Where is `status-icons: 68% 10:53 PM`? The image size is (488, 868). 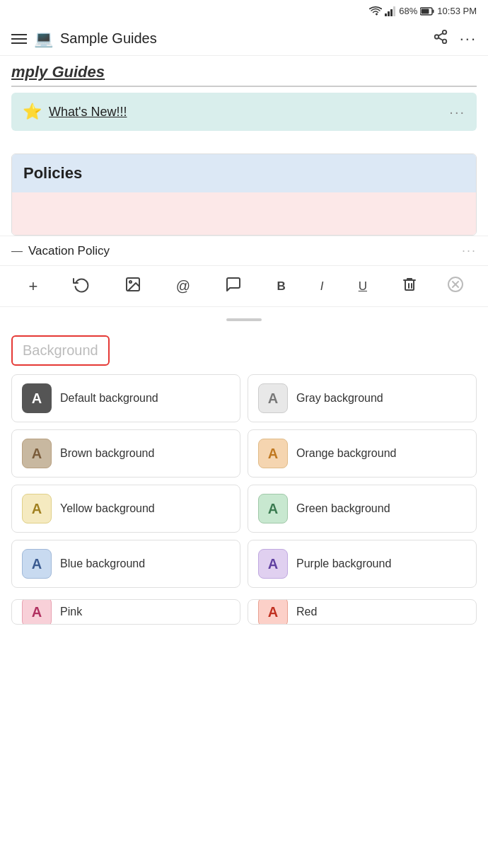
status-icons: 68% 10:53 PM is located at coordinates (423, 11).